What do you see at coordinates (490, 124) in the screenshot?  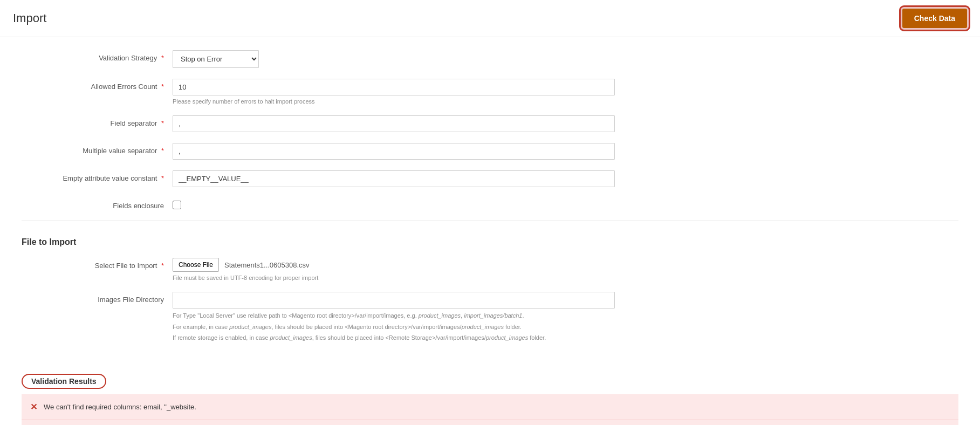 I see `field-separator-row: Field separator *` at bounding box center [490, 124].